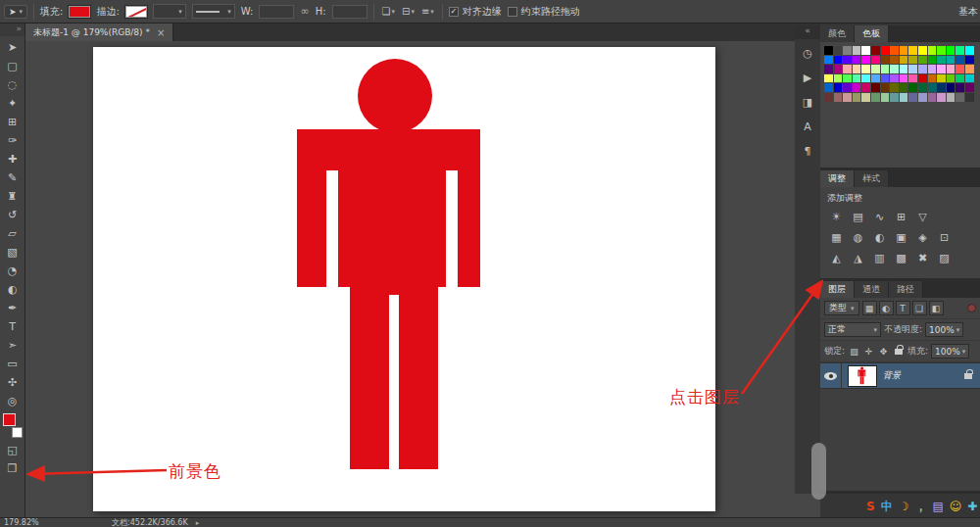  What do you see at coordinates (968, 12) in the screenshot?
I see `workspace-switcher: 基本` at bounding box center [968, 12].